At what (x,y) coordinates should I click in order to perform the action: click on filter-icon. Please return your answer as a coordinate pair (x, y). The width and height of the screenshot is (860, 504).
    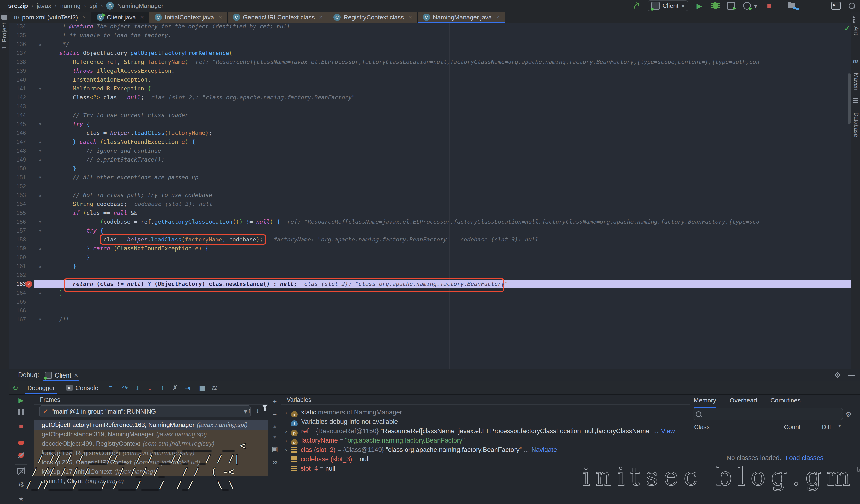
    Looking at the image, I should click on (265, 410).